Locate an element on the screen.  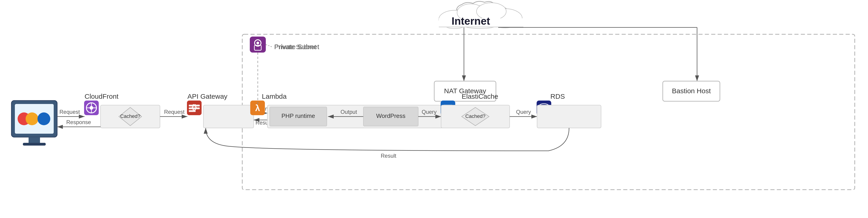
cloudfront-label: CloudFront is located at coordinates (102, 96).